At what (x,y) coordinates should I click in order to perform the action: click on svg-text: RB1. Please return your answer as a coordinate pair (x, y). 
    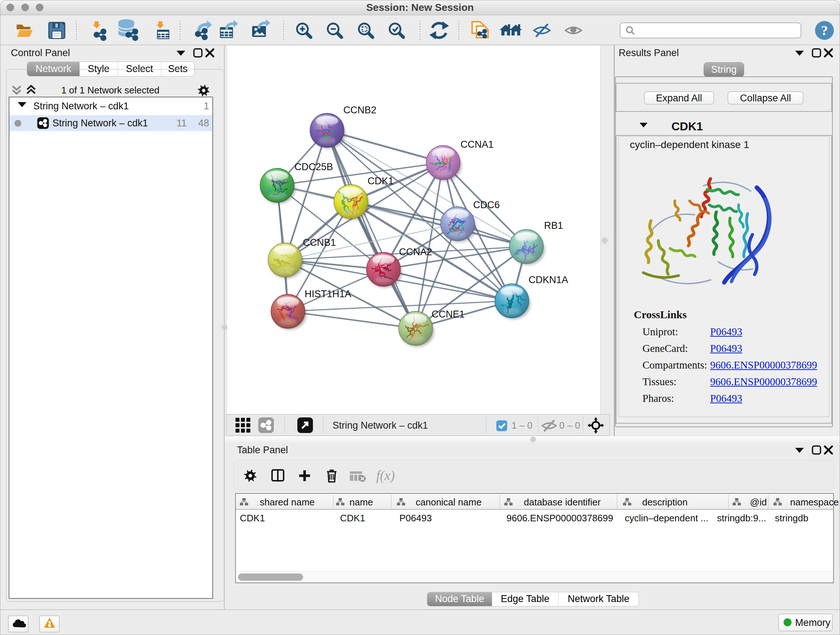
    Looking at the image, I should click on (554, 226).